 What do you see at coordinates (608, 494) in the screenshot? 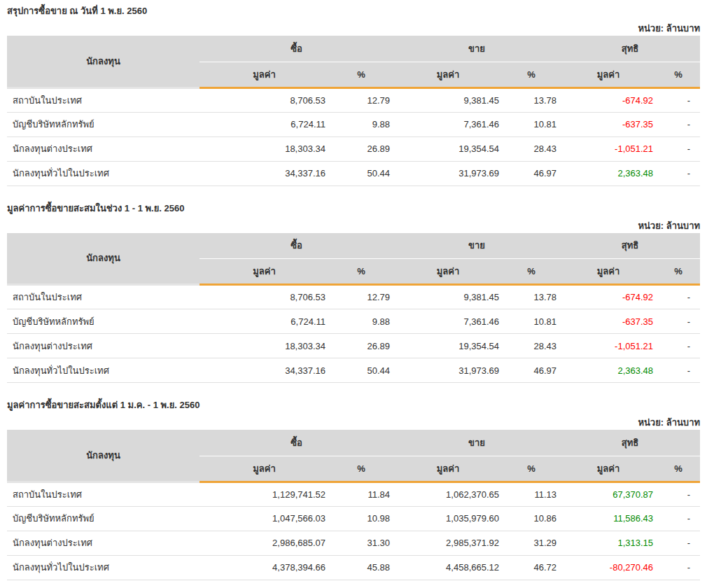
I see `net-value: 67,370.87` at bounding box center [608, 494].